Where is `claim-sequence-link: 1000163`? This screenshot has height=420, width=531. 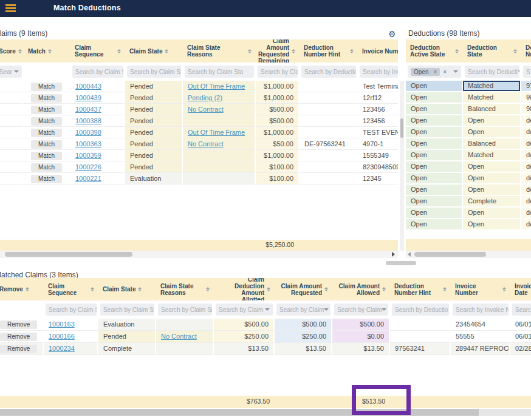 claim-sequence-link: 1000163 is located at coordinates (62, 324).